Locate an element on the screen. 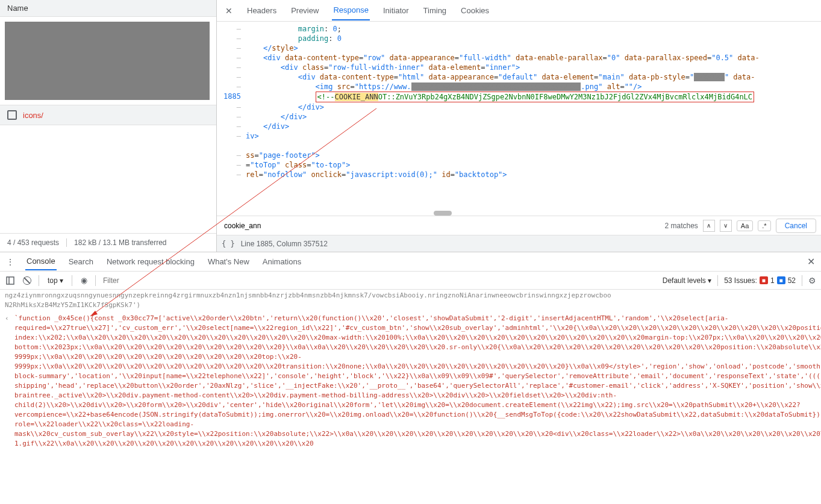 Image resolution: width=821 pixels, height=504 pixels. clear-console-icon is located at coordinates (27, 281).